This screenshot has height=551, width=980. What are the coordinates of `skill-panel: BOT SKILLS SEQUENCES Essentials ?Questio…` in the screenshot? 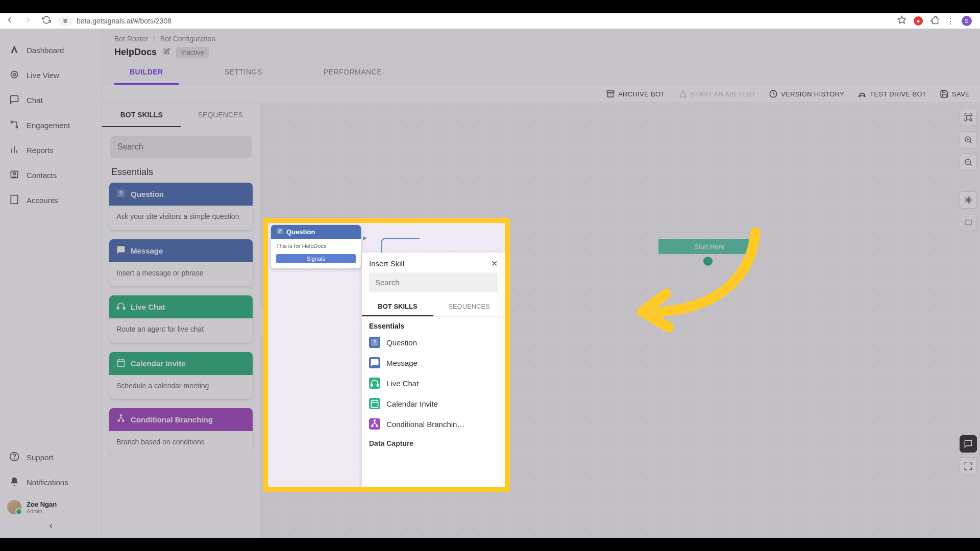 It's located at (181, 320).